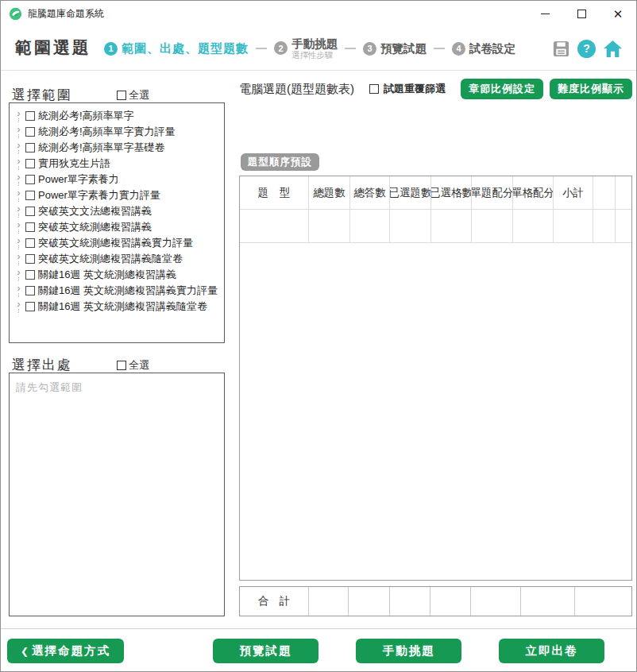 This screenshot has height=672, width=637. What do you see at coordinates (119, 116) in the screenshot?
I see `range-tree-item: ›統測必考!高頻率單字` at bounding box center [119, 116].